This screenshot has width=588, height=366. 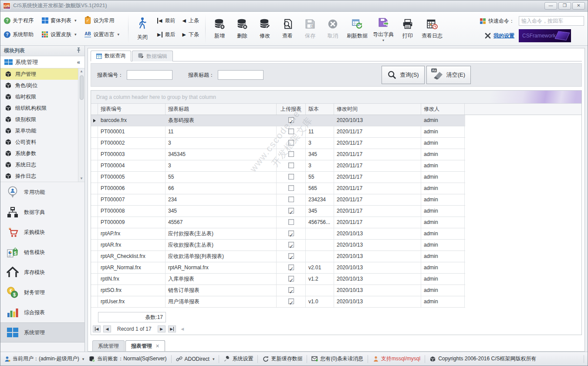 I want to click on table-row: barcode.frx 条形码报表 2020/10/13 admin, so click(x=278, y=121).